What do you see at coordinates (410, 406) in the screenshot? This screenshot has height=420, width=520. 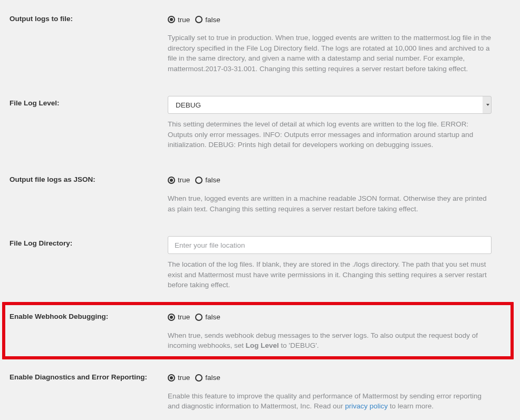 I see `diagnostics-help-post: to learn more.` at bounding box center [410, 406].